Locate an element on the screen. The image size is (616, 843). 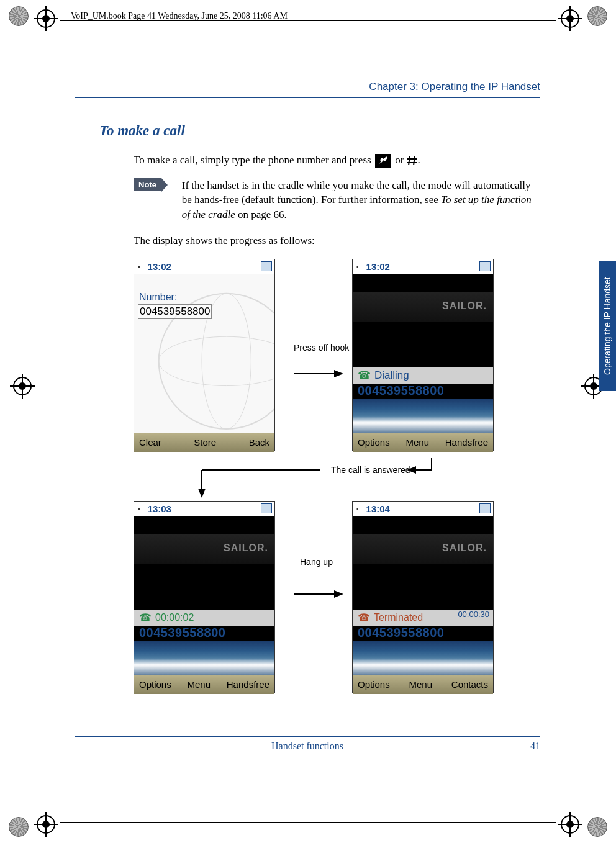
crop-ornament-tr is located at coordinates (597, 16).